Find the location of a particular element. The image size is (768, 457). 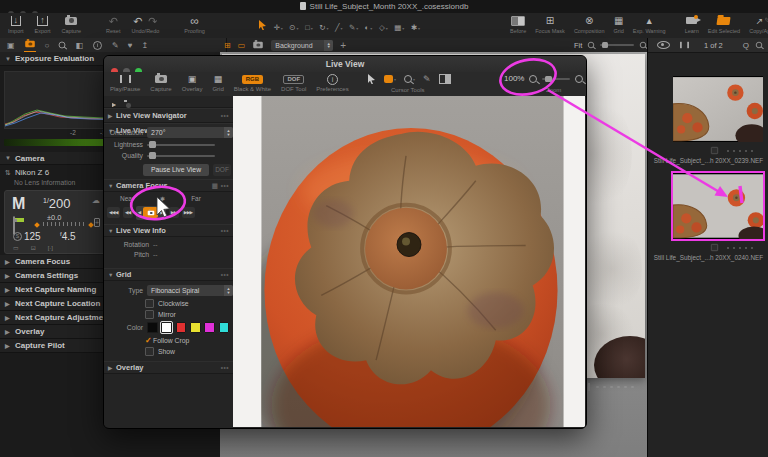

follow-crop-checkbox: ✓ is located at coordinates (149, 341).